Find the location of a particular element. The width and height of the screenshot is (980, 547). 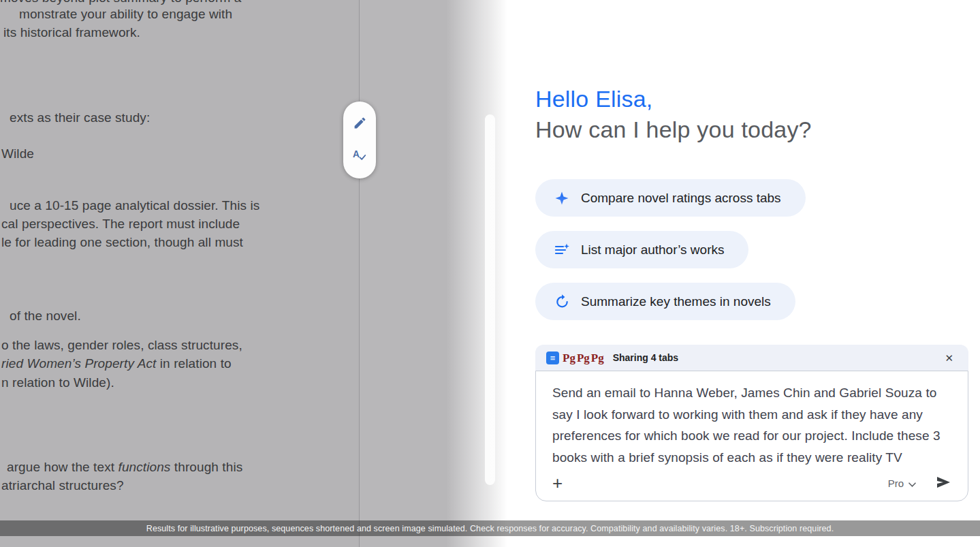

greeting: Hello Elisa, is located at coordinates (594, 99).